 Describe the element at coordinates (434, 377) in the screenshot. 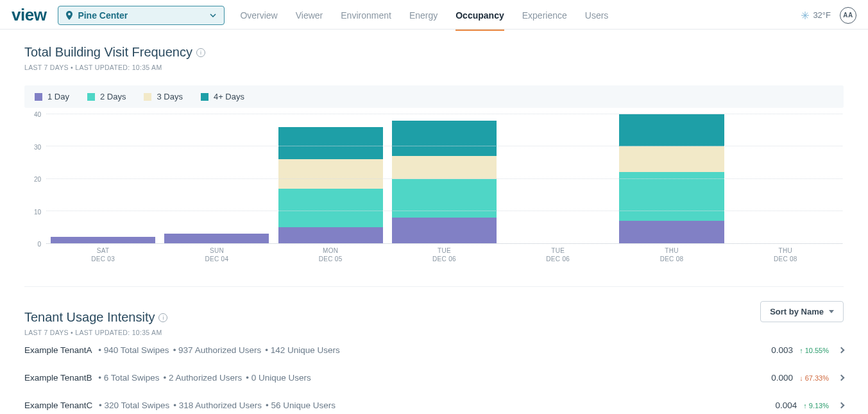

I see `tenant-row: Example TenantB • 6 Total Swipes• 2 Auth…` at that location.